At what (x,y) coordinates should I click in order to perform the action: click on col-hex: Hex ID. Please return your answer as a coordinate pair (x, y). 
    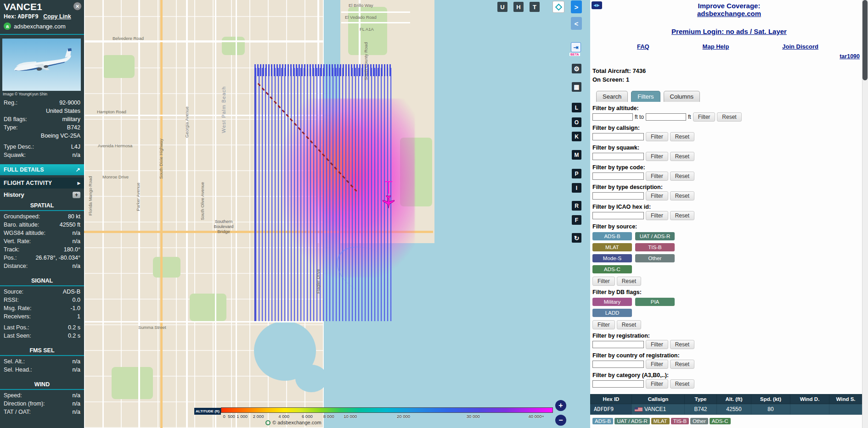
    Looking at the image, I should click on (611, 399).